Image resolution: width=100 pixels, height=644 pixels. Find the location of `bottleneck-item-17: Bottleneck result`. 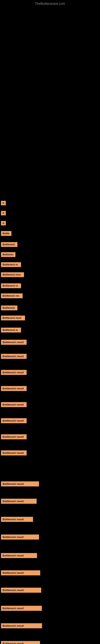

bottleneck-item-17: Bottleneck result is located at coordinates (14, 388).